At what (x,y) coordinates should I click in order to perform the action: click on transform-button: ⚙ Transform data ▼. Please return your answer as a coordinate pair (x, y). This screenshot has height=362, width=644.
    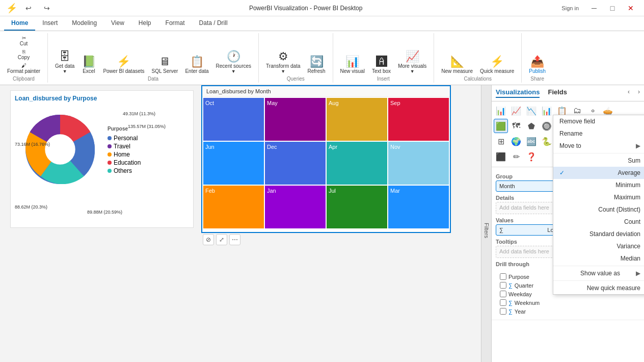
    Looking at the image, I should click on (283, 61).